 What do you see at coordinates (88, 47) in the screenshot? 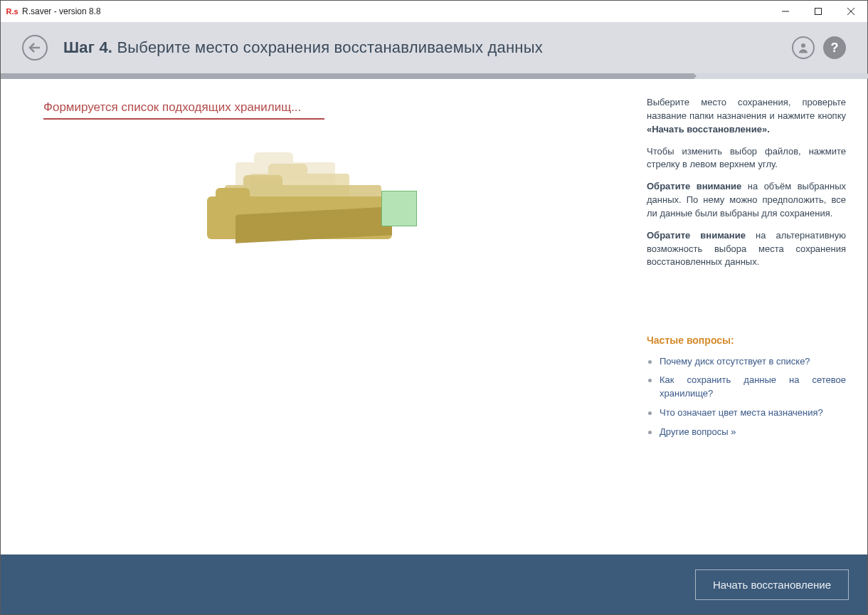
I see `step-label: Шаг 4.` at bounding box center [88, 47].